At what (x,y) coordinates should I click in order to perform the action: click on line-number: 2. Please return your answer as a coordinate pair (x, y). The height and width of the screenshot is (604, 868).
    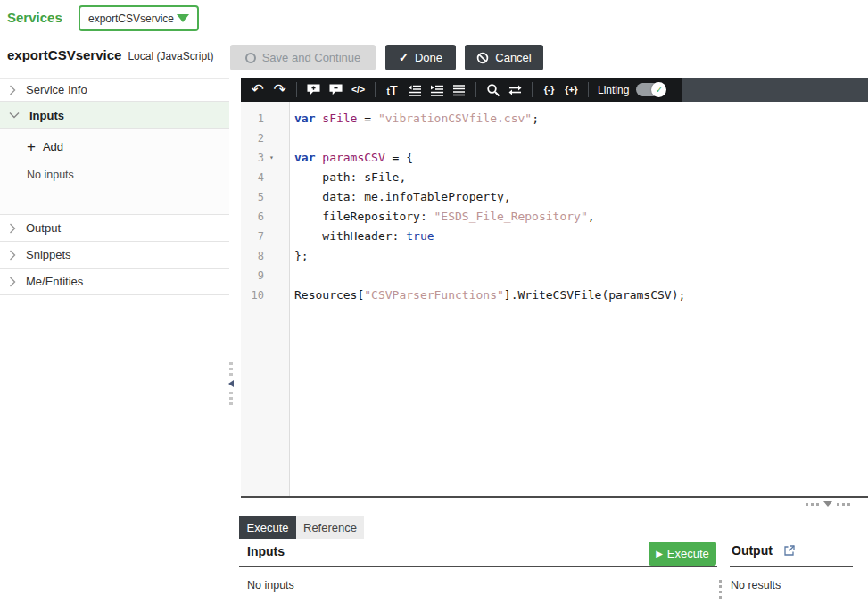
    Looking at the image, I should click on (252, 138).